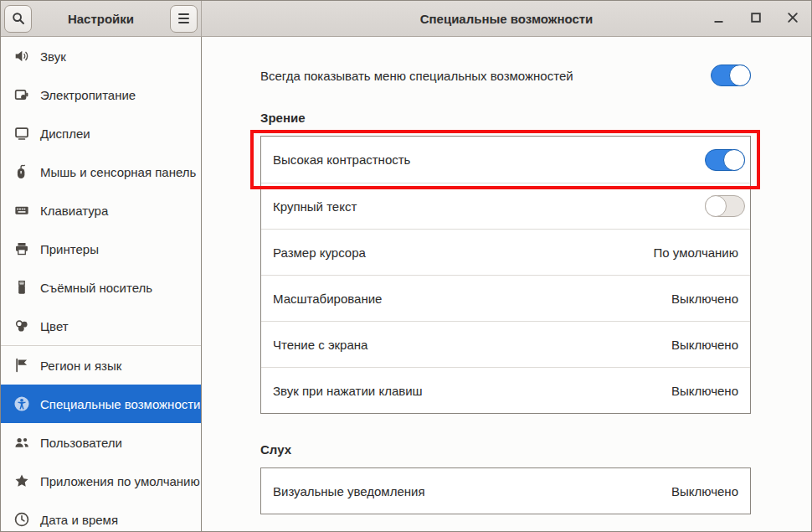 The height and width of the screenshot is (532, 812). Describe the element at coordinates (22, 249) in the screenshot. I see `printer-icon` at that location.